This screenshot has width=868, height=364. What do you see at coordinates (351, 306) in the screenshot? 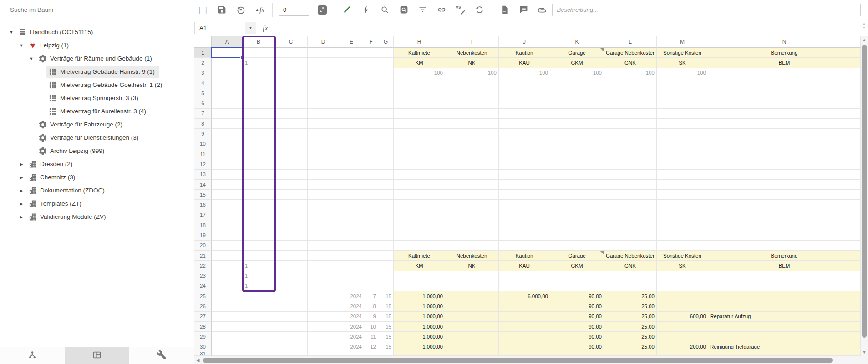
I see `cell-E26: 2024` at bounding box center [351, 306].